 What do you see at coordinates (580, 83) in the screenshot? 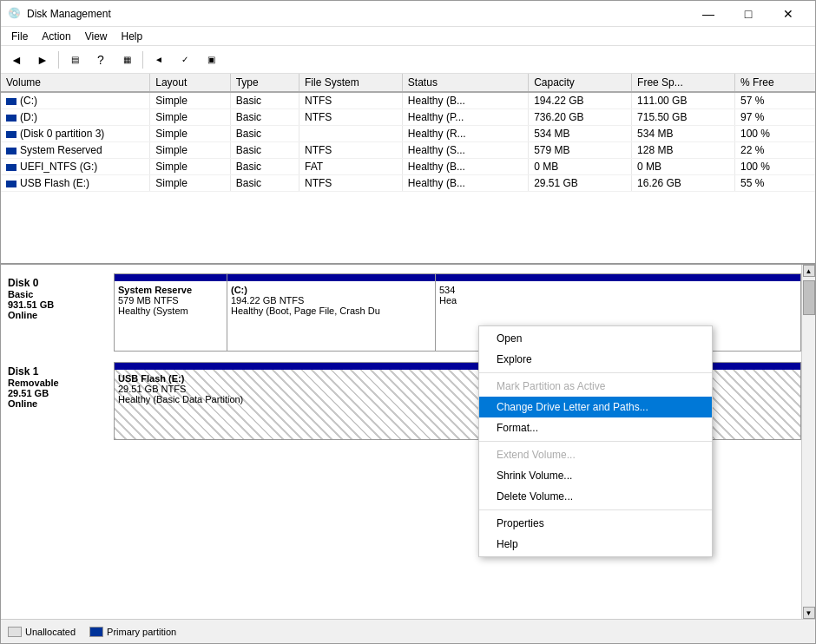
I see `col-capacity: Capacity` at bounding box center [580, 83].